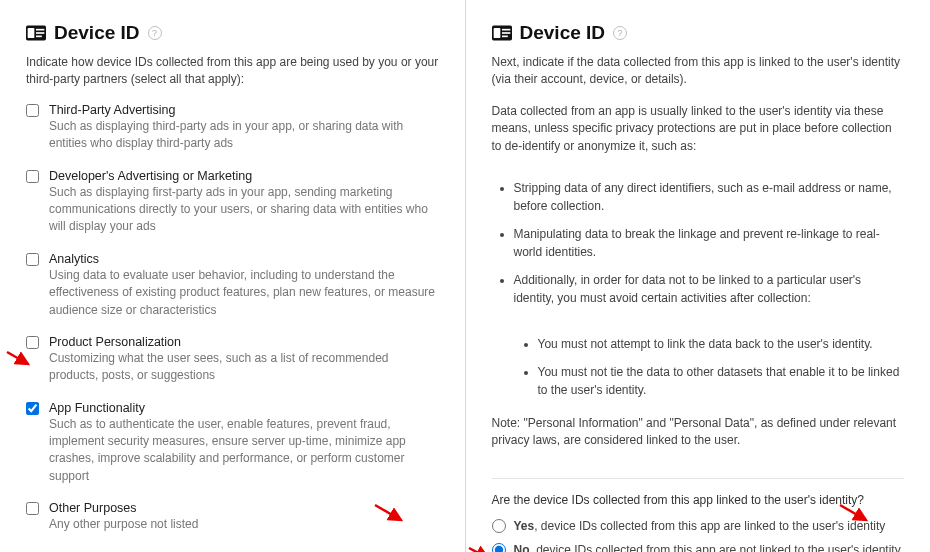 The height and width of the screenshot is (552, 930). I want to click on question-text: Are the device IDs collected from this a…, so click(698, 500).